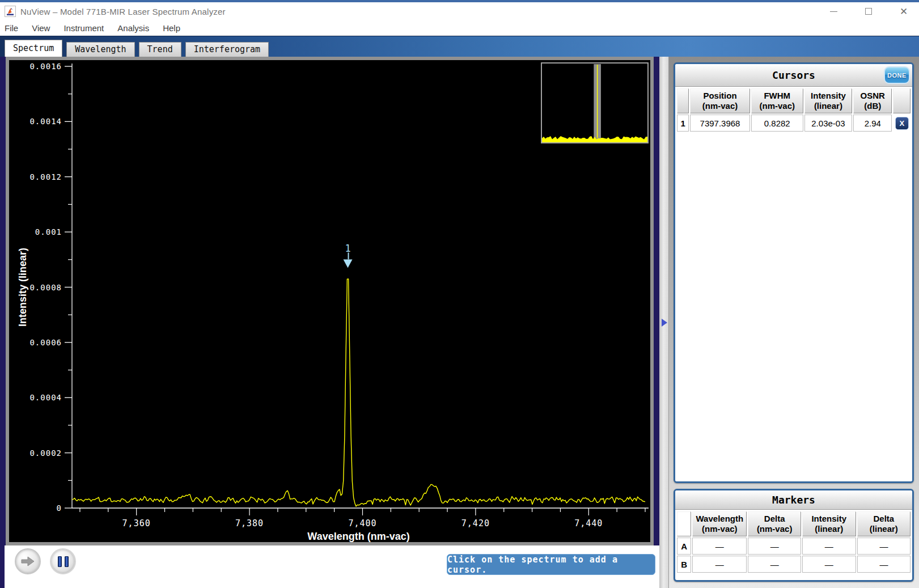  I want to click on svg-text: 0.0004, so click(45, 397).